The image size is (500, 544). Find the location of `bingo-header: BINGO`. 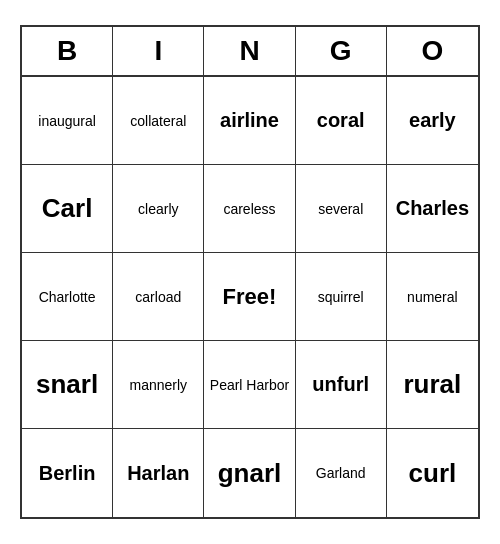

bingo-header: BINGO is located at coordinates (250, 52).